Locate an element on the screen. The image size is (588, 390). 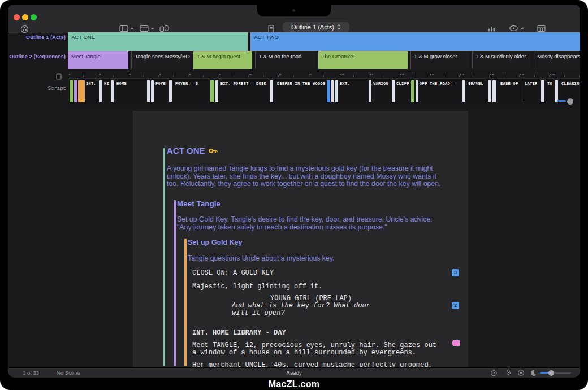
act-color-bar is located at coordinates (164, 257).